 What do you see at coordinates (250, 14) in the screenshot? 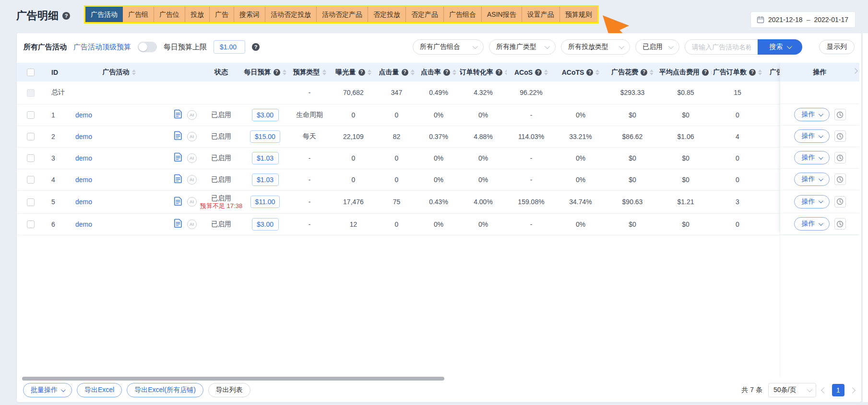
I see `tab-6: 搜索词` at bounding box center [250, 14].